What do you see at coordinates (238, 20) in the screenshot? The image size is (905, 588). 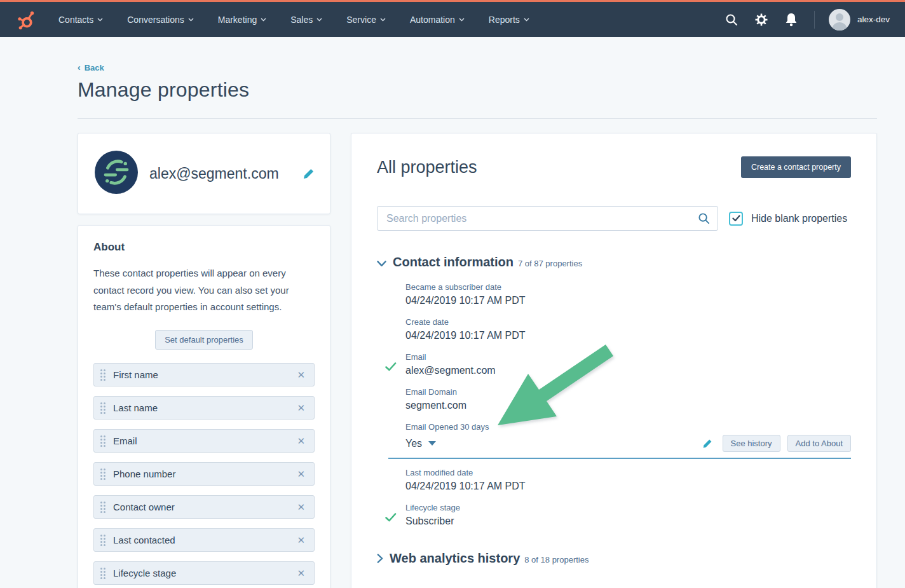 I see `nav-item-label: Marketing` at bounding box center [238, 20].